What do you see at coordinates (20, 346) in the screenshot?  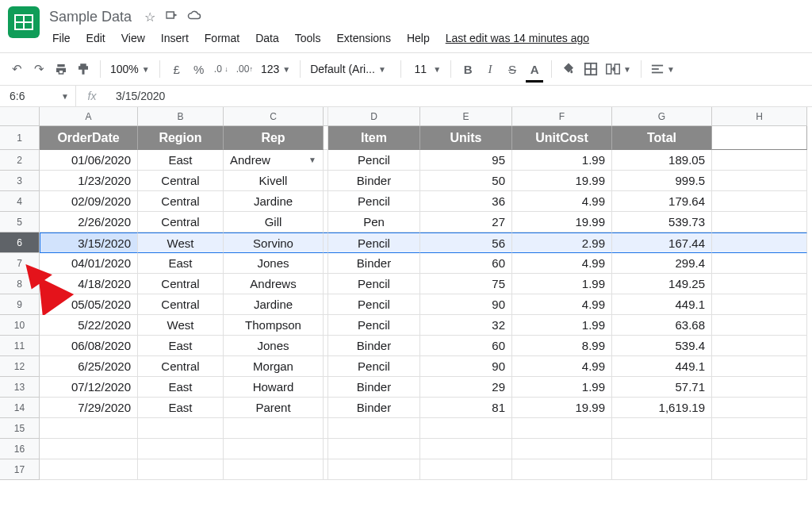 I see `row-header-11: 11` at bounding box center [20, 346].